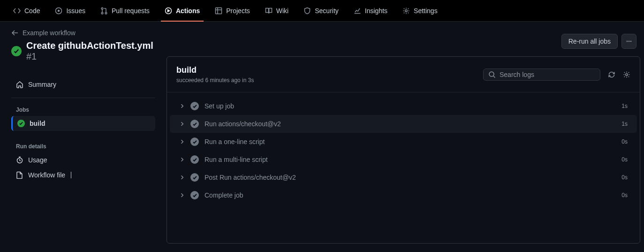  Describe the element at coordinates (403, 160) in the screenshot. I see `step-row: Run a multi-line script 0s` at that location.